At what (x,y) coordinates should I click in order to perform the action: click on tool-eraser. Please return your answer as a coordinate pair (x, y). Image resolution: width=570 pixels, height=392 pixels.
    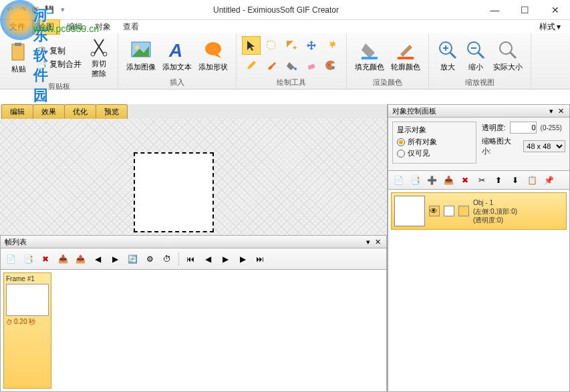
    Looking at the image, I should click on (311, 65).